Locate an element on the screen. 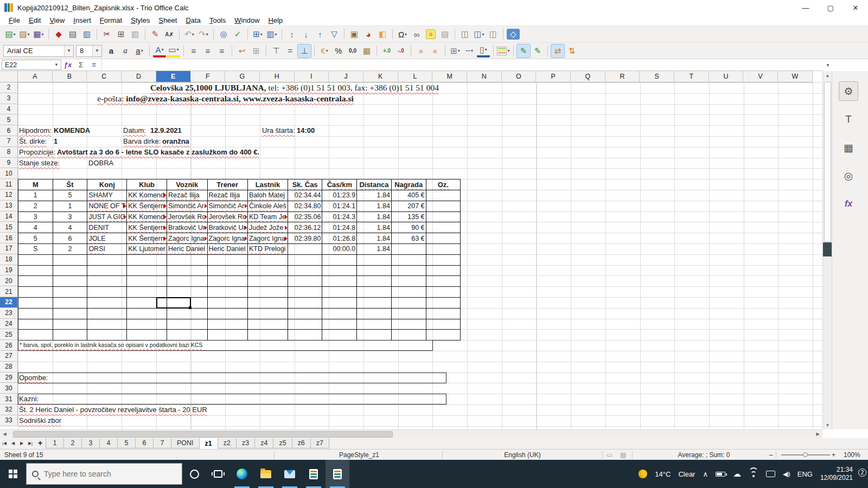  cell: 90 € is located at coordinates (409, 228).